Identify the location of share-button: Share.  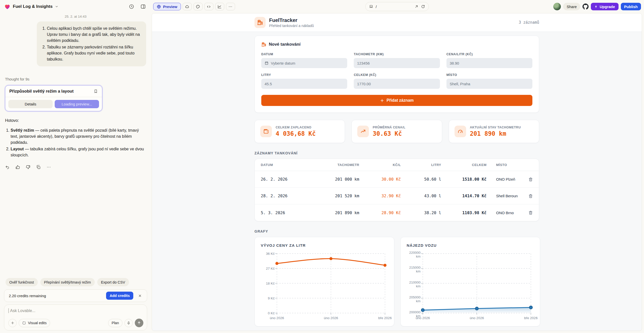
(572, 7).